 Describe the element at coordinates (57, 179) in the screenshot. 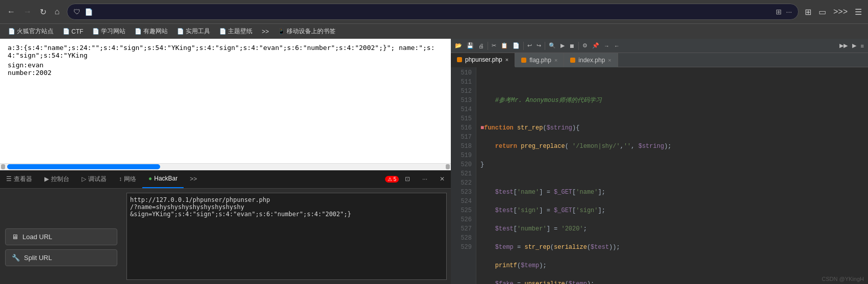

I see `devtools-tab-console: ▶ 控制台` at that location.